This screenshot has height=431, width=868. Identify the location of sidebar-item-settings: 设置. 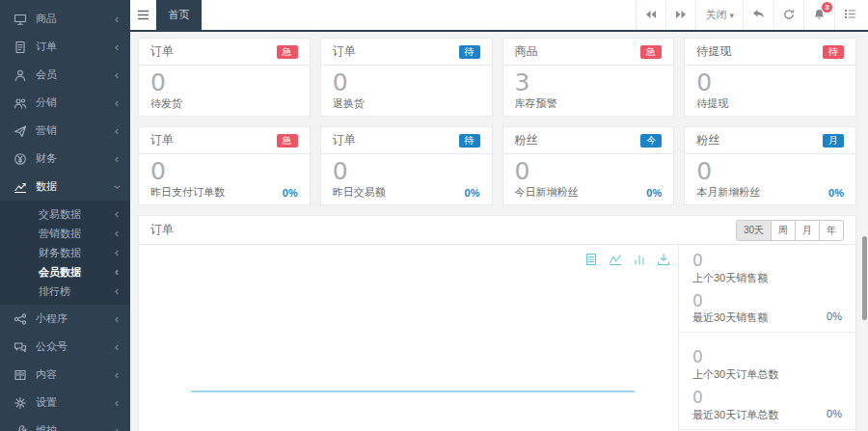
(66, 403).